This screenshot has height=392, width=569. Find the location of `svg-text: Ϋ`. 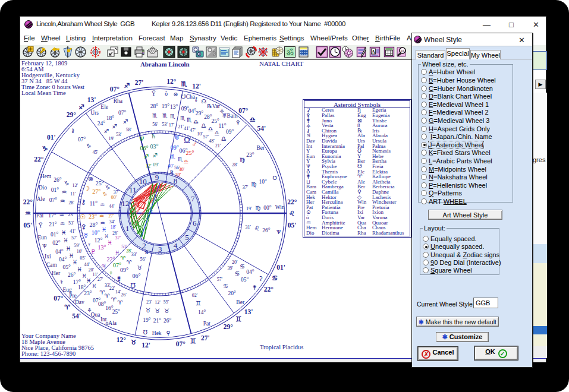

svg-text: Ϋ is located at coordinates (153, 94).